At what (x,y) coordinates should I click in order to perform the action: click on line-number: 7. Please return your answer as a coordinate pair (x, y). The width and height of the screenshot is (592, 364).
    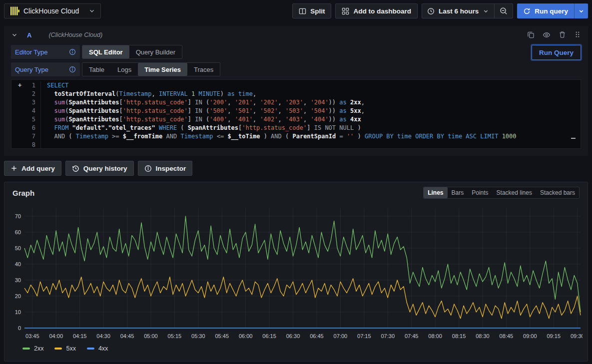
    Looking at the image, I should click on (26, 137).